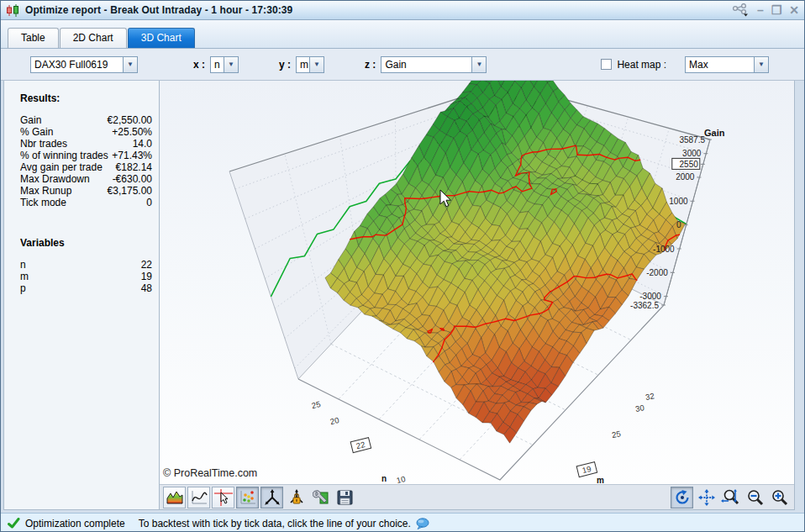 The image size is (805, 532). Describe the element at coordinates (86, 98) in the screenshot. I see `results-title: Results:` at that location.